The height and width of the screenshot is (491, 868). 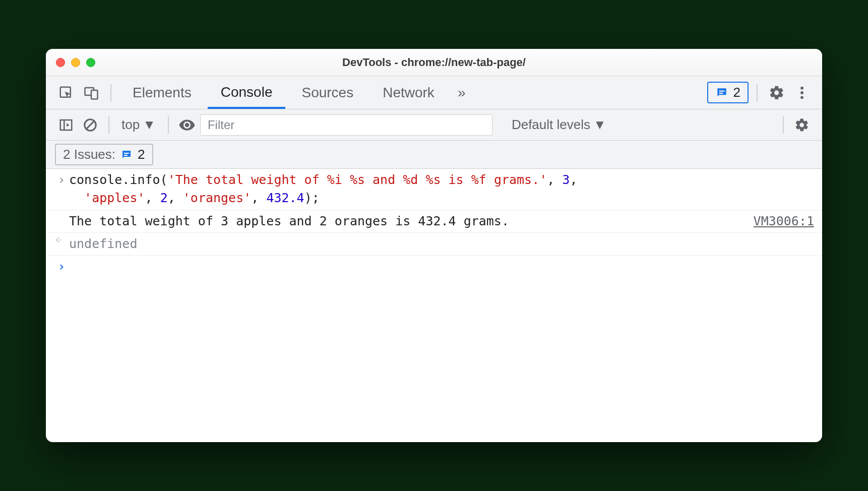 What do you see at coordinates (141, 154) in the screenshot?
I see `issues-bar-count: 2` at bounding box center [141, 154].